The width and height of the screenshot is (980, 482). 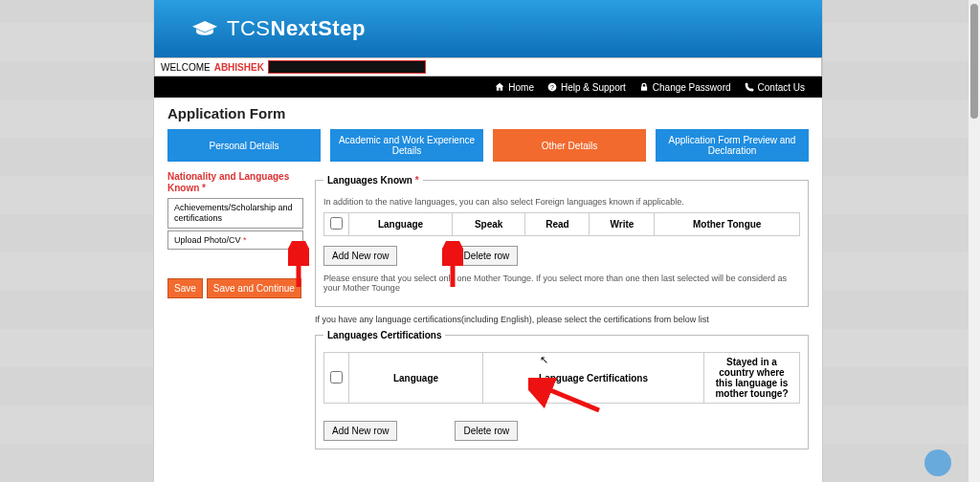 What do you see at coordinates (385, 335) in the screenshot?
I see `language-certifications-legend: Languages Certifications` at bounding box center [385, 335].